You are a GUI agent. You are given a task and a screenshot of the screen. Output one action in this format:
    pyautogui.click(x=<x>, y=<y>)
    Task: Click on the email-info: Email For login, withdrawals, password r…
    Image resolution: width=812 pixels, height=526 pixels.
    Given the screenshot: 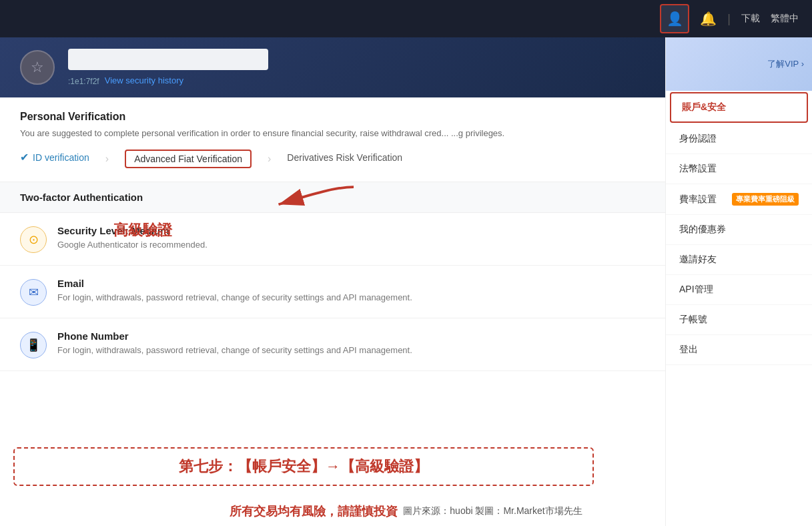 What is the action you would take?
    pyautogui.click(x=235, y=291)
    